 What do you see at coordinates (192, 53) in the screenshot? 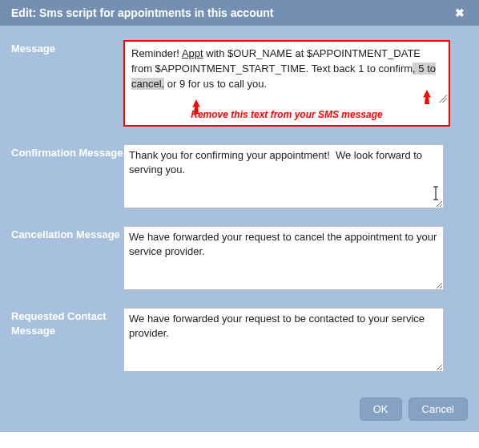
I see `message-text-underlined: Appt` at bounding box center [192, 53].